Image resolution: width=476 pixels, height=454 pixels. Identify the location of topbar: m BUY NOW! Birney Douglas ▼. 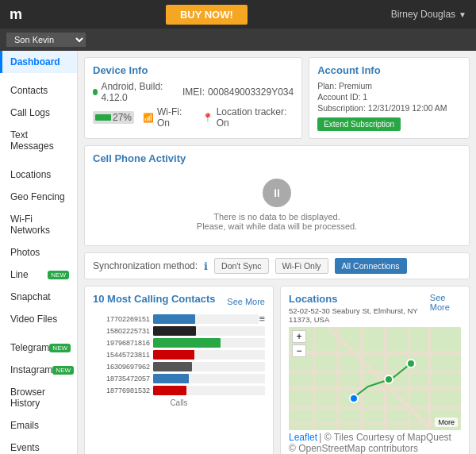
(238, 14).